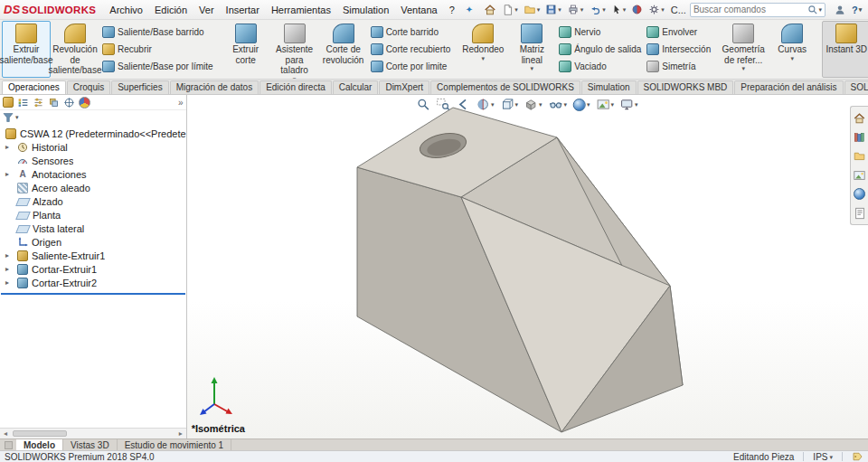  I want to click on menu-archivo: Archivo, so click(127, 10).